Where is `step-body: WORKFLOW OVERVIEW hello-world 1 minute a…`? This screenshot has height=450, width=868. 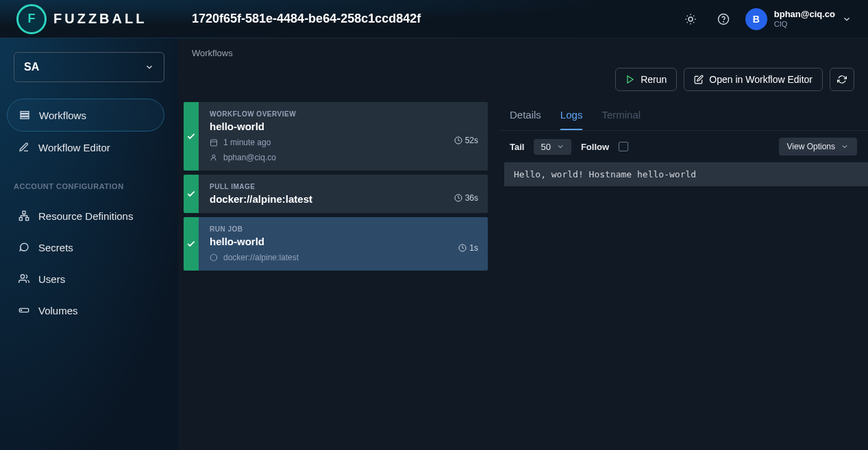 step-body: WORKFLOW OVERVIEW hello-world 1 minute a… is located at coordinates (326, 136).